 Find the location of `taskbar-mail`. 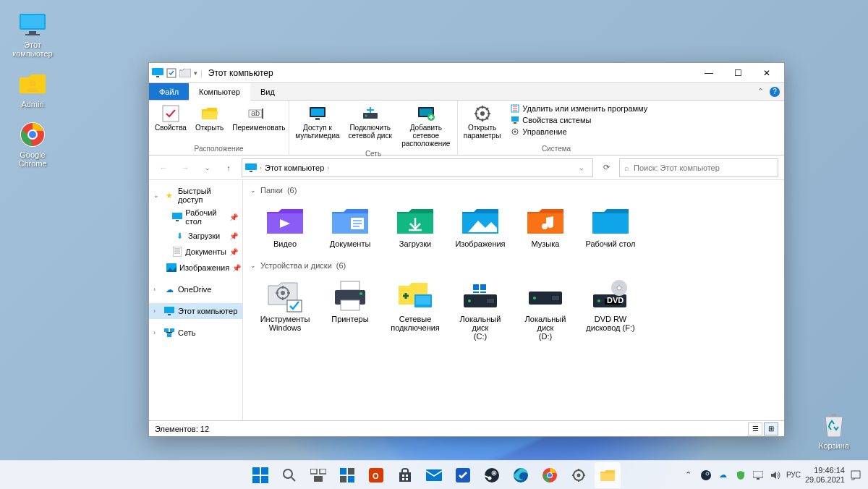

taskbar-mail is located at coordinates (434, 475).